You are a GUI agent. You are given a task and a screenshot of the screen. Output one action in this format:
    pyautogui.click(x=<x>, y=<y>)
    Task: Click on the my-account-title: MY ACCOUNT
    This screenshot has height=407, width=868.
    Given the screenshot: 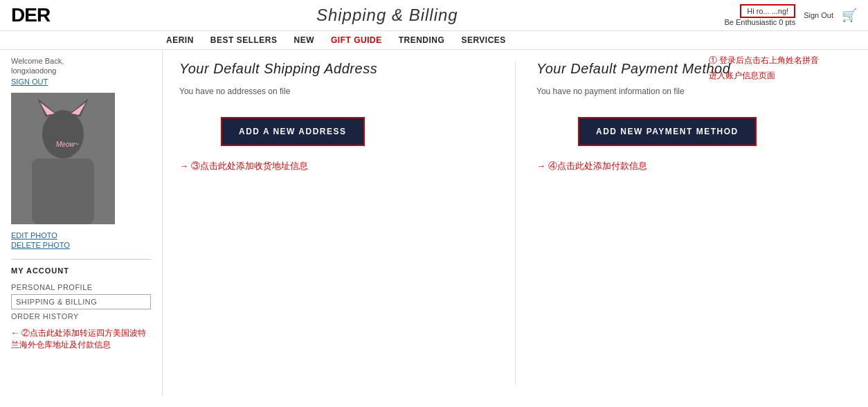 What is the action you would take?
    pyautogui.click(x=81, y=271)
    